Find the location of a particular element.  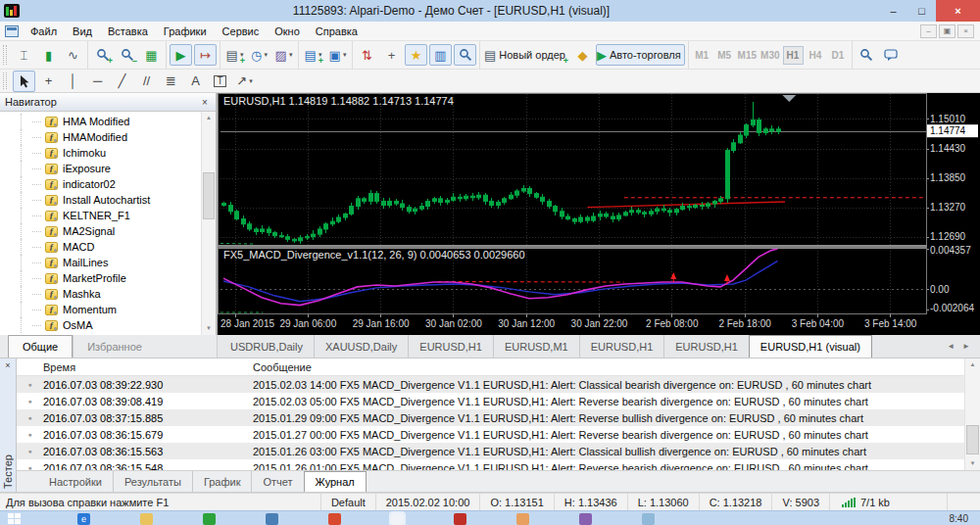

navigator-item: ƒ Momentum is located at coordinates (108, 310).